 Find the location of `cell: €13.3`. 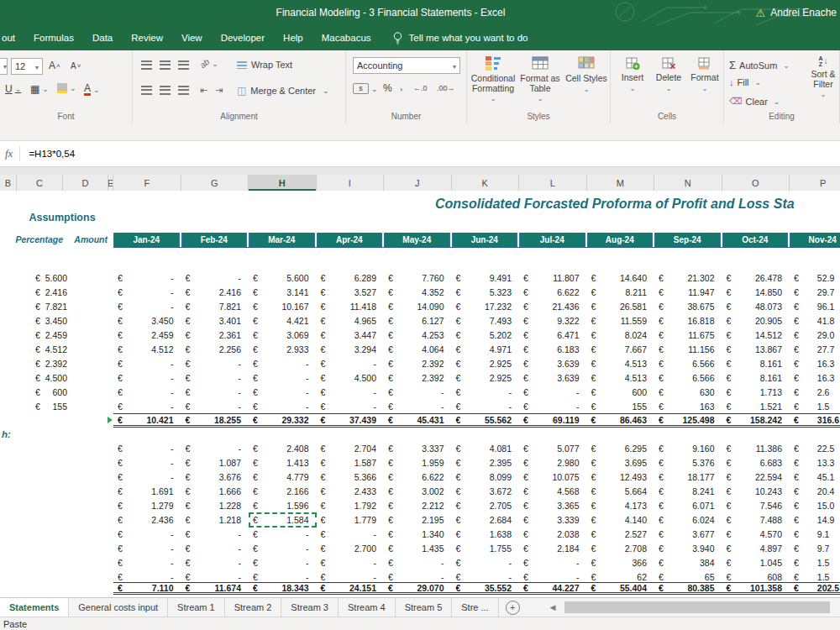

cell: €13.3 is located at coordinates (815, 464).